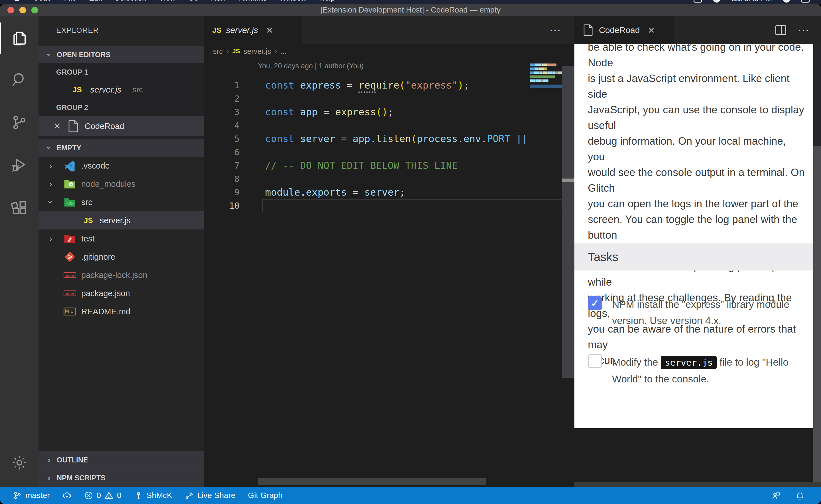 The height and width of the screenshot is (504, 821). Describe the element at coordinates (817, 263) in the screenshot. I see `webview-scrollbar` at that location.